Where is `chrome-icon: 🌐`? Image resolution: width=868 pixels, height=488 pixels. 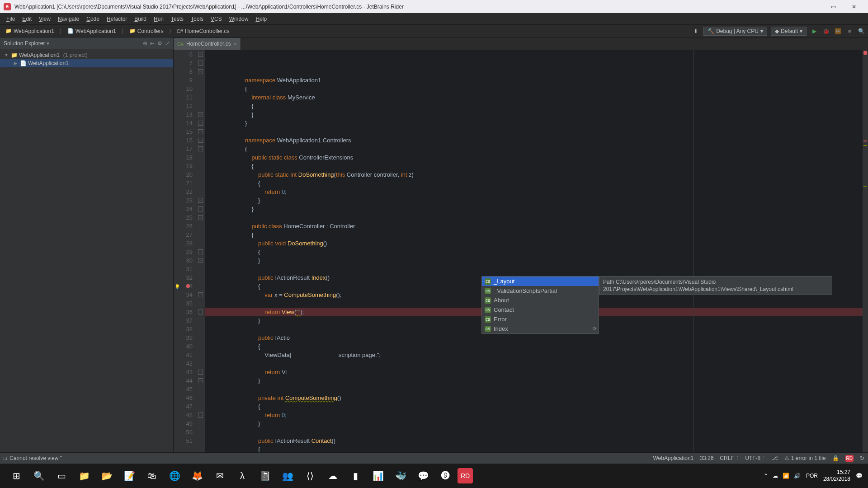
chrome-icon: 🌐 is located at coordinates (175, 476).